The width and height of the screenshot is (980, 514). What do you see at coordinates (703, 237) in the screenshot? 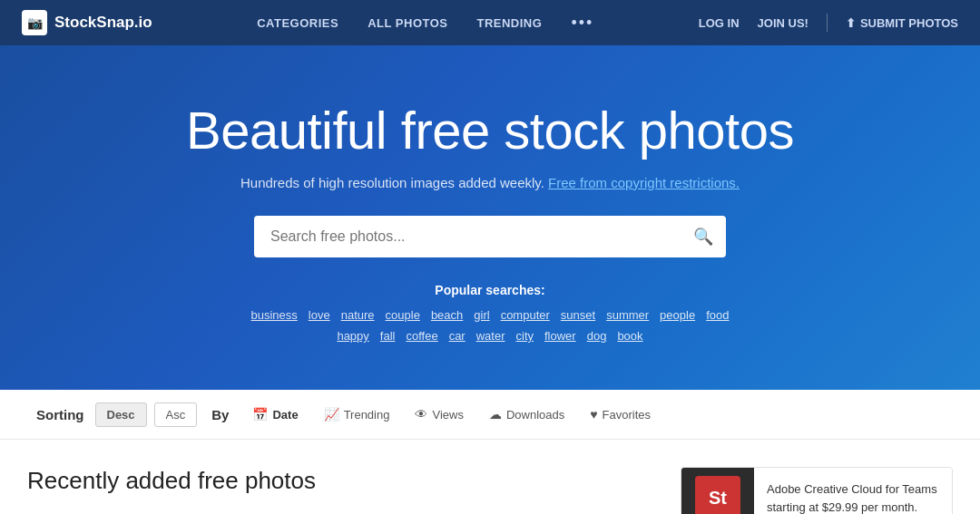
I see `search-icon: 🔍` at bounding box center [703, 237].